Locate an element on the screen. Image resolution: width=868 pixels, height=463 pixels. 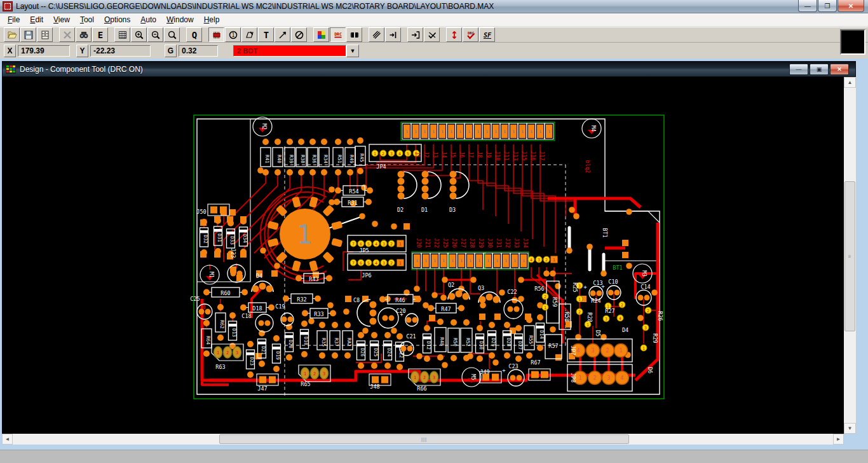
component-D26: D26 is located at coordinates (362, 350).